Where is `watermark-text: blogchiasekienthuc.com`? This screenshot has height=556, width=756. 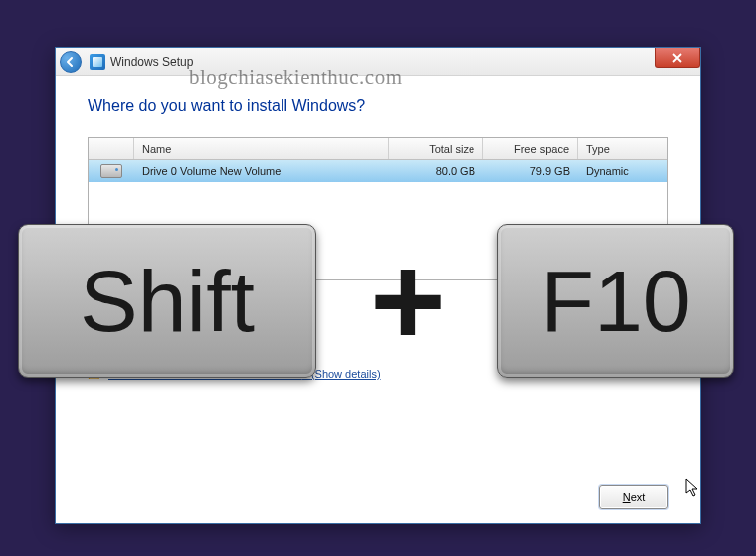 watermark-text: blogchiasekienthuc.com is located at coordinates (296, 78).